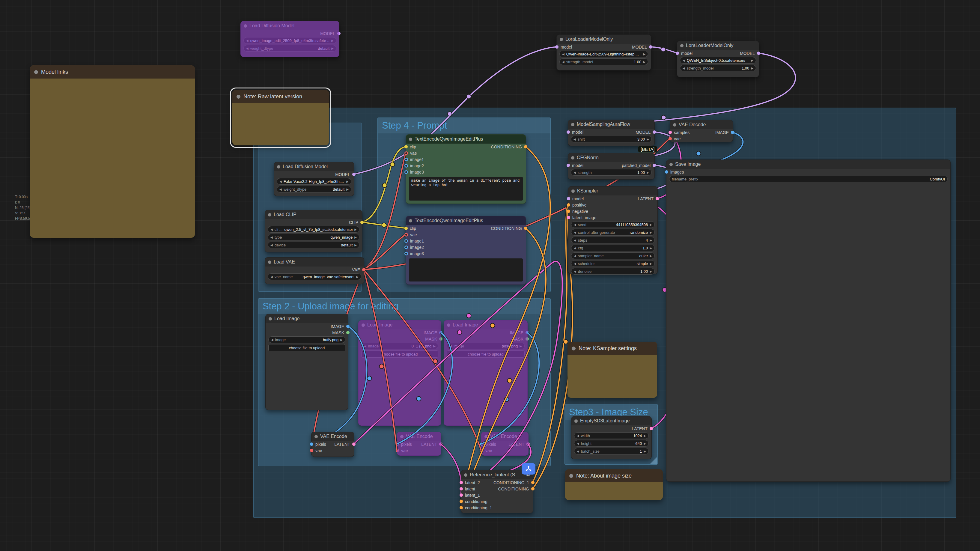  Describe the element at coordinates (611, 421) in the screenshot. I see `node-title-bar: EmptySD3LatentImage` at that location.